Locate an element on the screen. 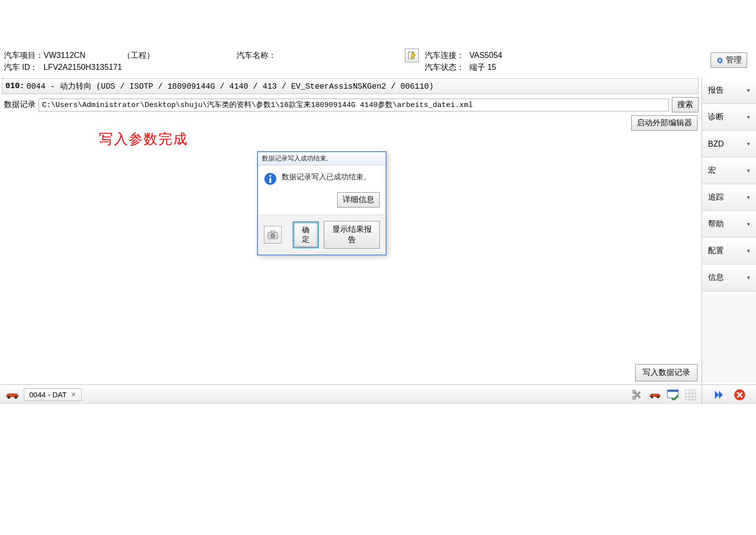  bottom-bar: 0044 - DAT ✕ is located at coordinates (378, 394).